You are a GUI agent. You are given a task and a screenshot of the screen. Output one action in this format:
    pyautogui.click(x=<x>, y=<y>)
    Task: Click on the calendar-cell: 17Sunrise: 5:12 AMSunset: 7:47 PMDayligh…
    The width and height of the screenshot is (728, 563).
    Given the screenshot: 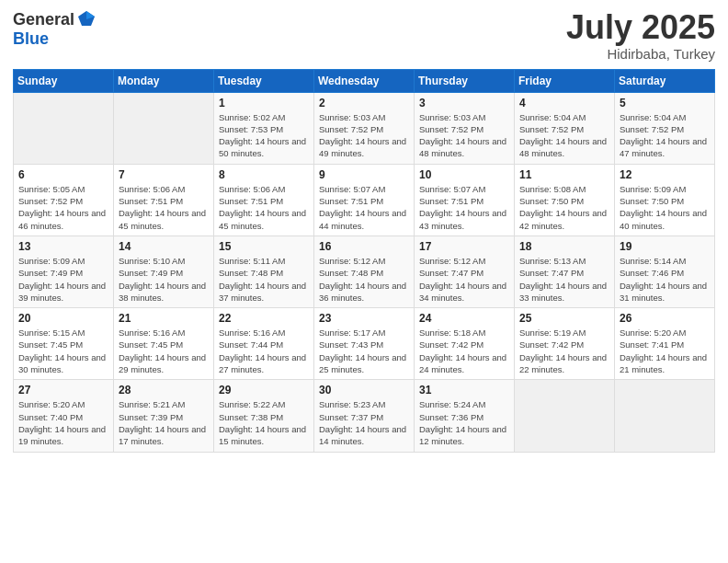 What is the action you would take?
    pyautogui.click(x=465, y=271)
    